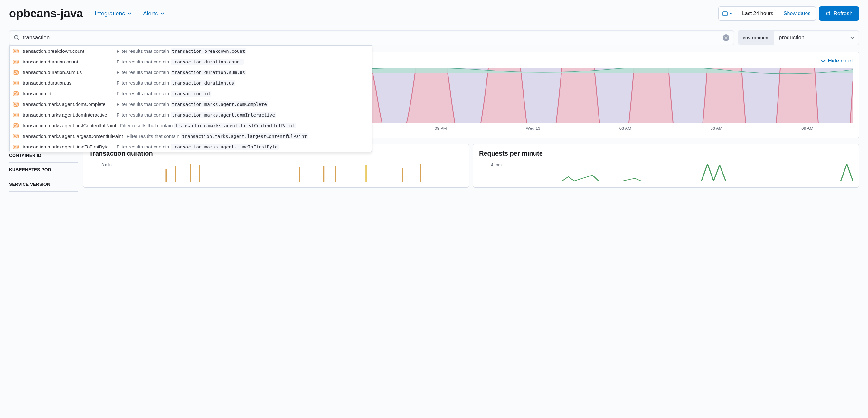 The image size is (868, 418). I want to click on suggestion-code: transaction.marks.agent.timeToFirstByte, so click(225, 147).